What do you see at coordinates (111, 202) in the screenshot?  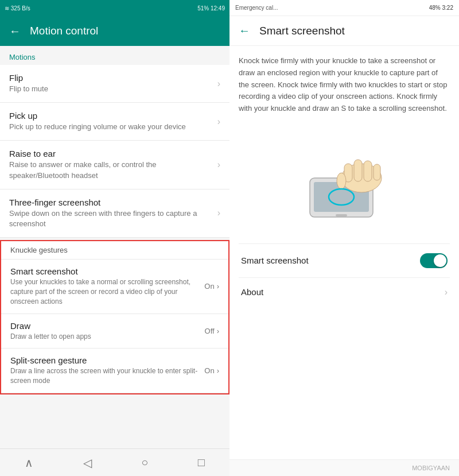 I see `three-finger-title: Three-finger screenshot` at bounding box center [111, 202].